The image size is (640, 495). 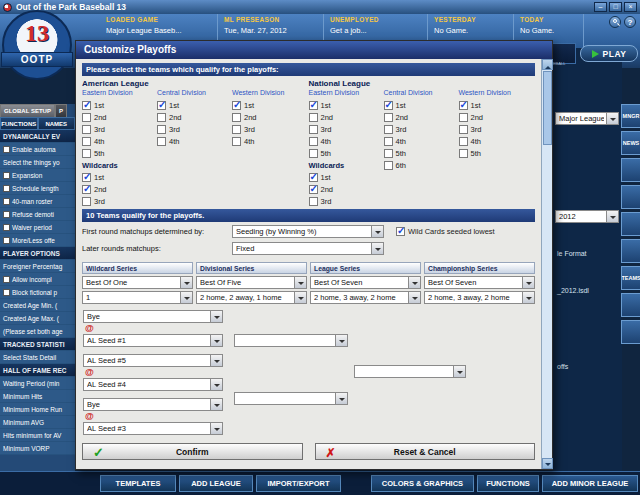 What do you see at coordinates (587, 216) in the screenshot?
I see `year-select: 2012` at bounding box center [587, 216].